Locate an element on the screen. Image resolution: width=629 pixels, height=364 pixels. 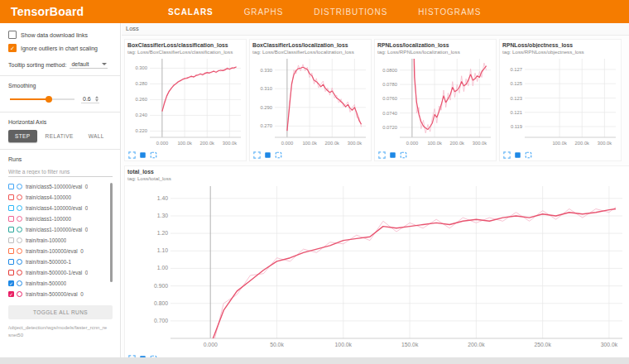
total-loss-tag: tag: Loss/total_loss is located at coordinates (378, 179).